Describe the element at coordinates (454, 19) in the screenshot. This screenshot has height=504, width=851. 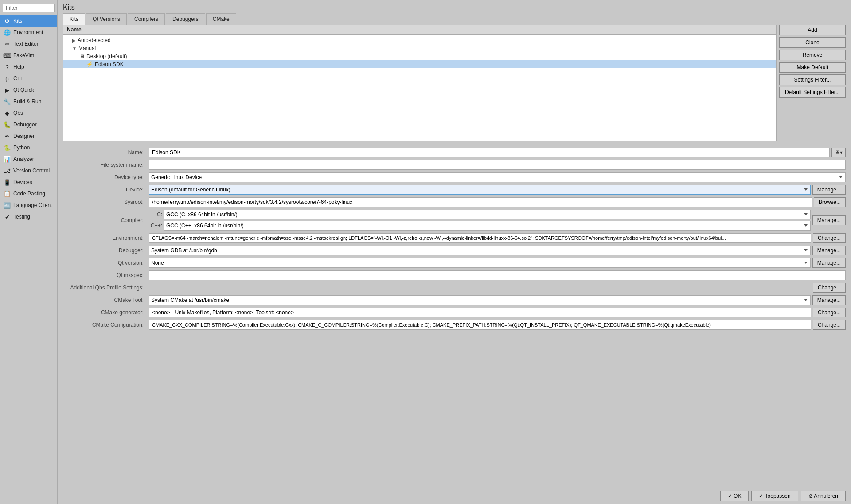
I see `tabs-bar: KitsQt VersionsCompilersDebuggersCMake` at that location.